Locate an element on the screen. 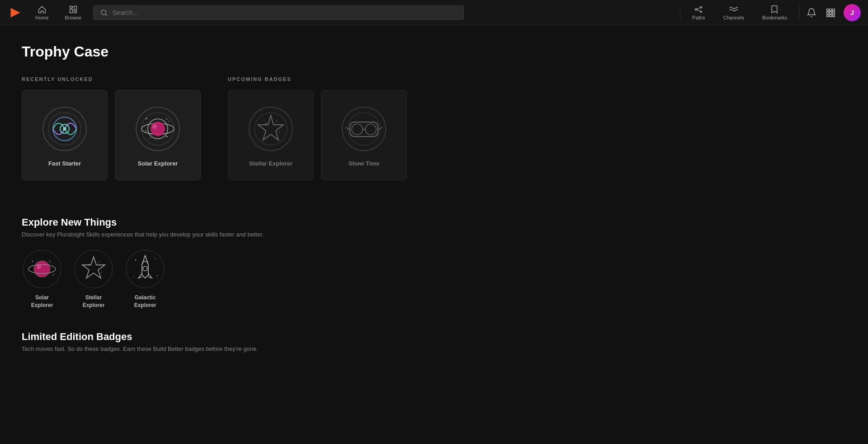  nav-bookmarks: Bookmarks is located at coordinates (775, 13).